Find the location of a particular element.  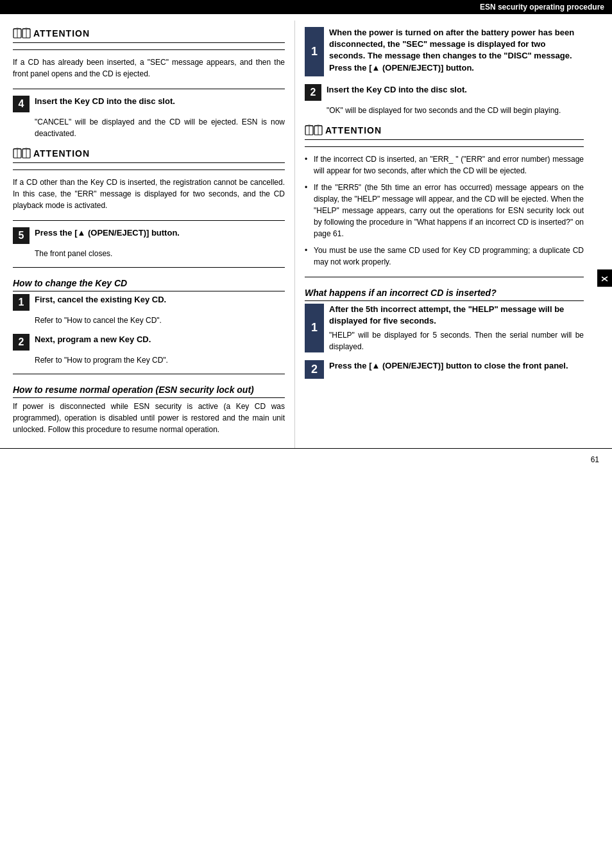

section3-step2-content: Press the [▲ (OPEN/EJECT)] button to clo… is located at coordinates (457, 367).